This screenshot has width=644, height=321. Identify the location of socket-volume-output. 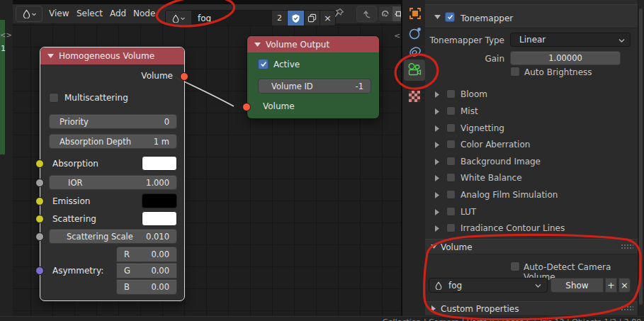
(184, 77).